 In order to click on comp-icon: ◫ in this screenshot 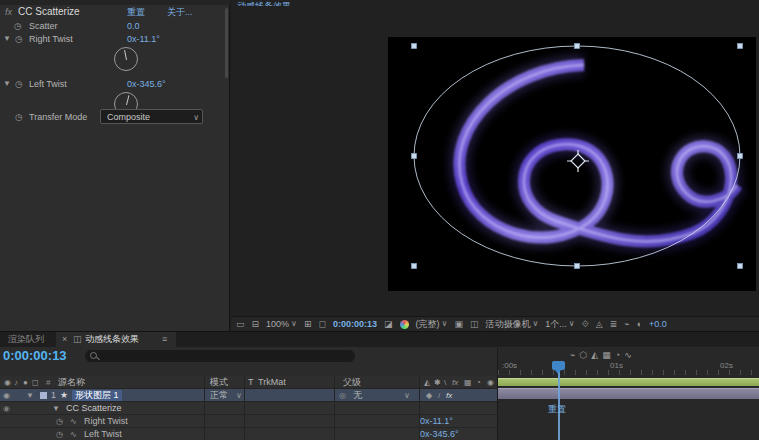, I will do `click(78, 340)`.